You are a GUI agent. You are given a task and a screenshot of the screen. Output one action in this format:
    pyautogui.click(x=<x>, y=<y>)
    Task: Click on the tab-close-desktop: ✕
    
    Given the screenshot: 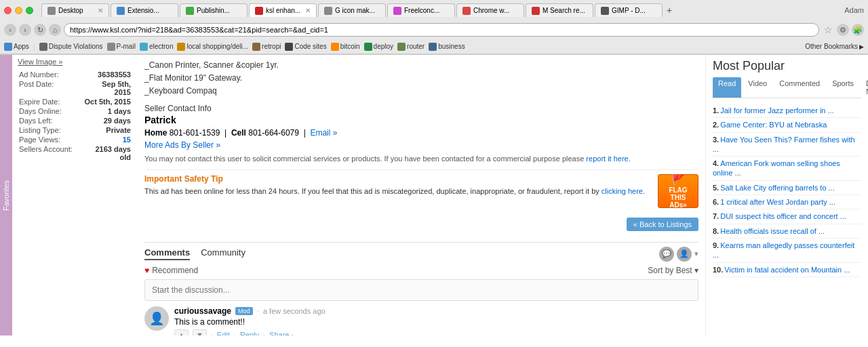 What is the action you would take?
    pyautogui.click(x=100, y=11)
    